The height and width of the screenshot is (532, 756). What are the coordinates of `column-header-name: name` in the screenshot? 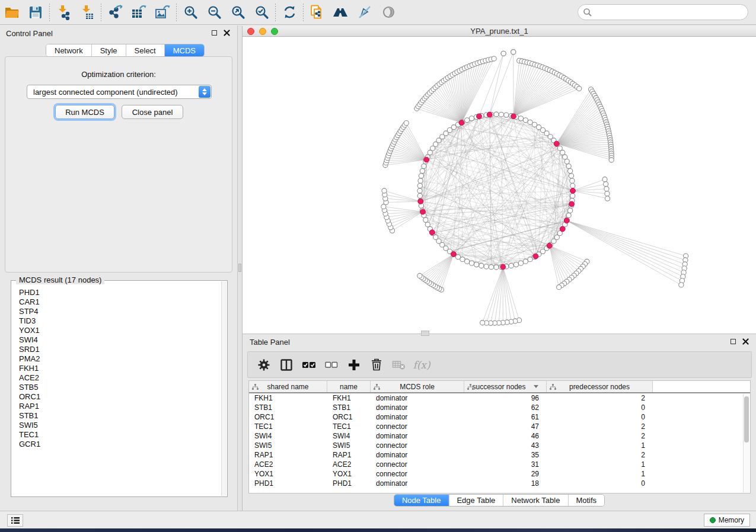 It's located at (349, 386).